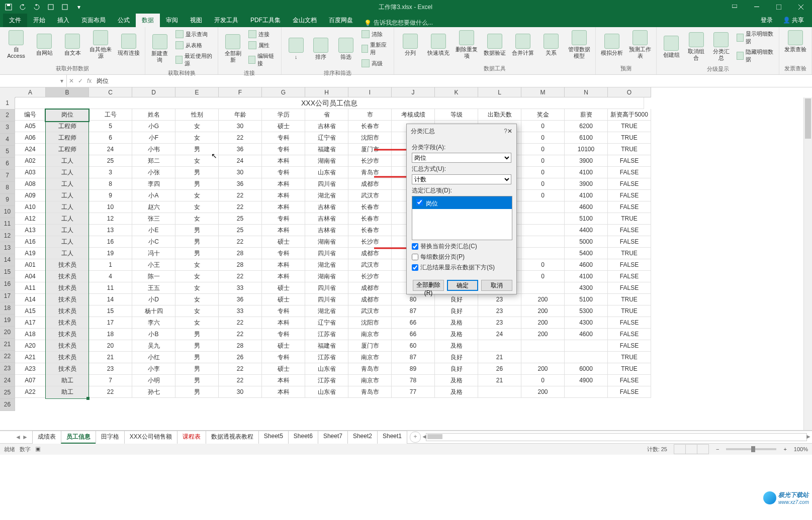  I want to click on row-header: 11, so click(8, 224).